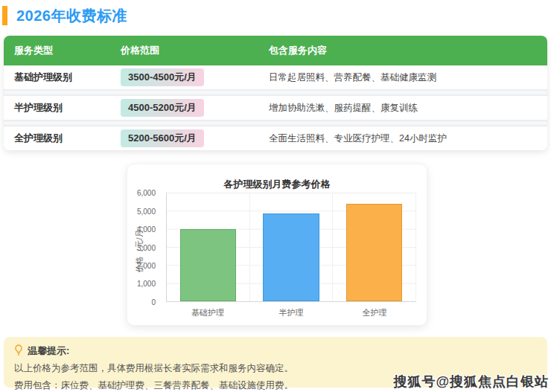 Image resolution: width=551 pixels, height=392 pixels. I want to click on y-tick: 1,000, so click(146, 284).